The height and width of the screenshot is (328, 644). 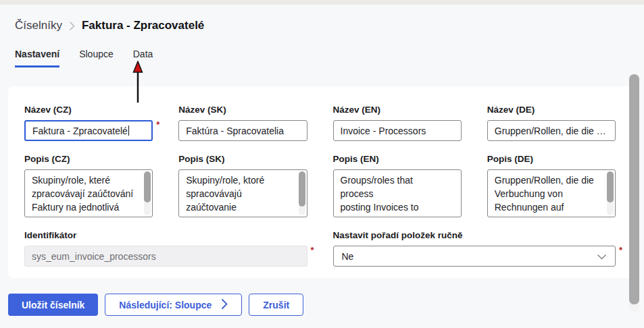 What do you see at coordinates (402, 159) in the screenshot?
I see `field-label: Popis (EN)` at bounding box center [402, 159].